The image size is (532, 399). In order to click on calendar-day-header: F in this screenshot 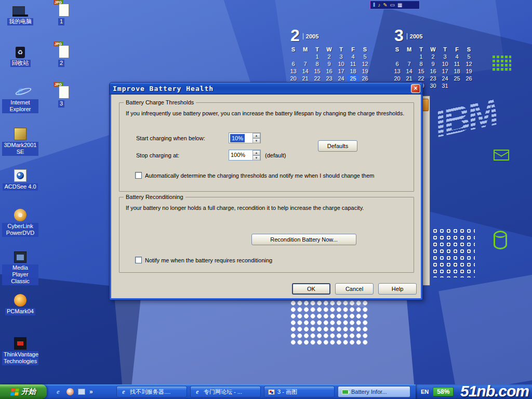, I will do `click(457, 49)`.